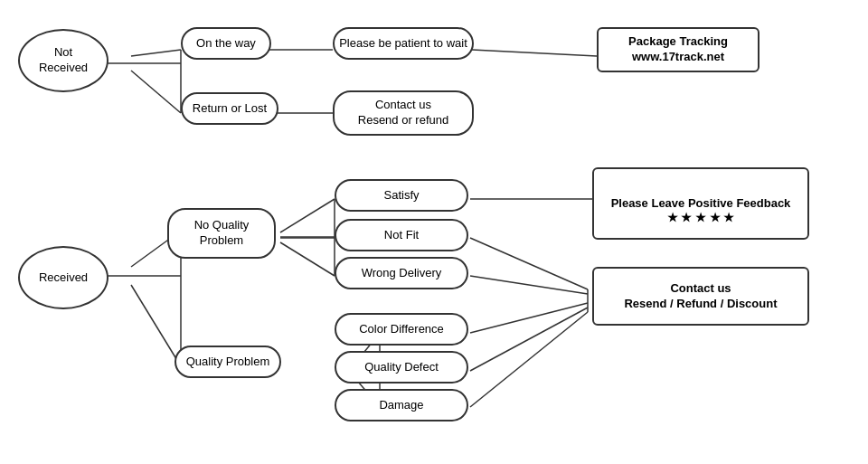 This screenshot has height=464, width=868. I want to click on package-tracking-node: Package Trackingwww.17track.net, so click(678, 50).